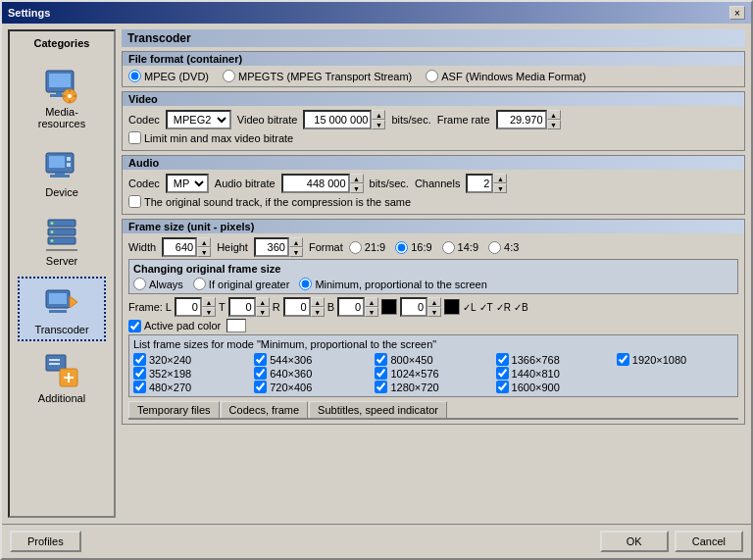 The height and width of the screenshot is (560, 753). What do you see at coordinates (318, 76) in the screenshot?
I see `radio-mpegts: MPEGTS (MPEG Transport Stream)` at bounding box center [318, 76].